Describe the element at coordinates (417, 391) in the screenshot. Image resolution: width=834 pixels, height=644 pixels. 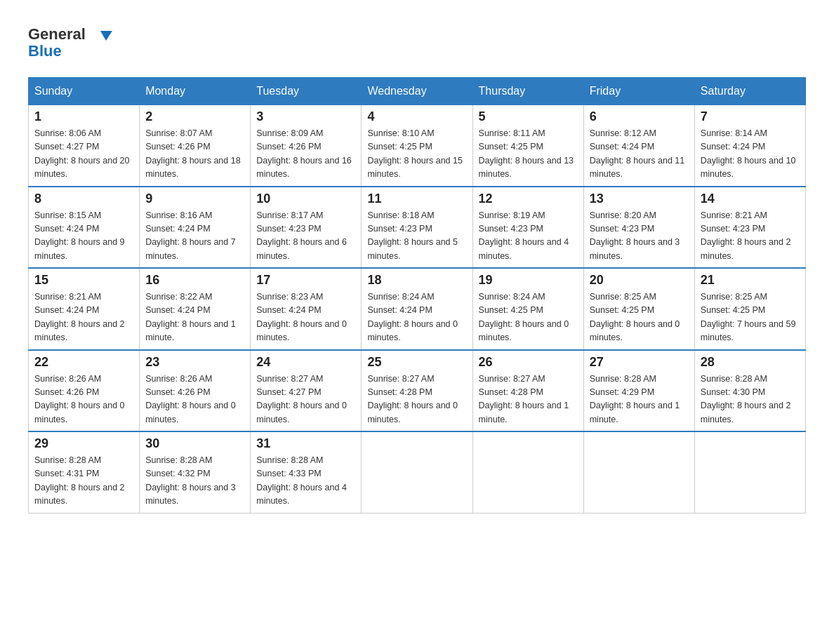
I see `week-row-4: 22Sunrise: 8:26 AMSunset: 4:26 PMDayligh…` at that location.